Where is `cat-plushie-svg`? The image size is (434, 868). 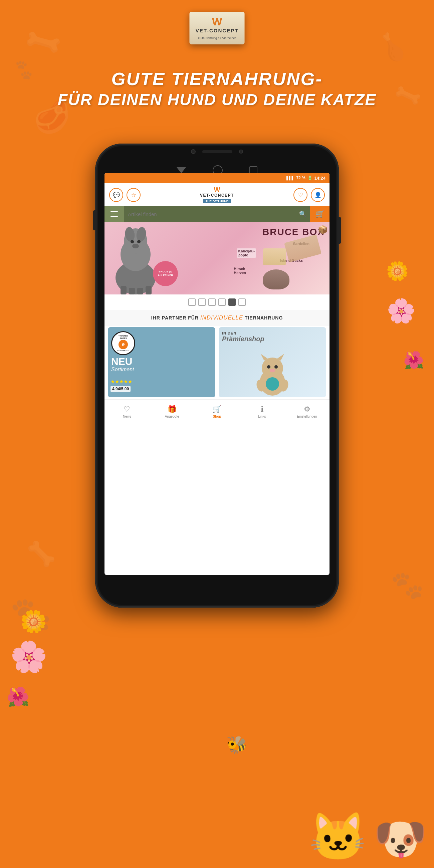
cat-plushie-svg is located at coordinates (272, 374).